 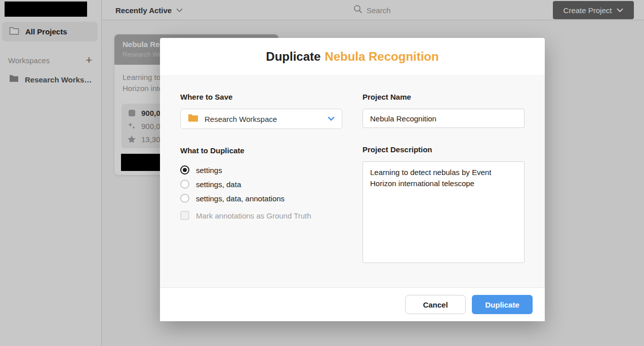 What do you see at coordinates (219, 184) in the screenshot?
I see `radio-option-label: settings, data` at bounding box center [219, 184].